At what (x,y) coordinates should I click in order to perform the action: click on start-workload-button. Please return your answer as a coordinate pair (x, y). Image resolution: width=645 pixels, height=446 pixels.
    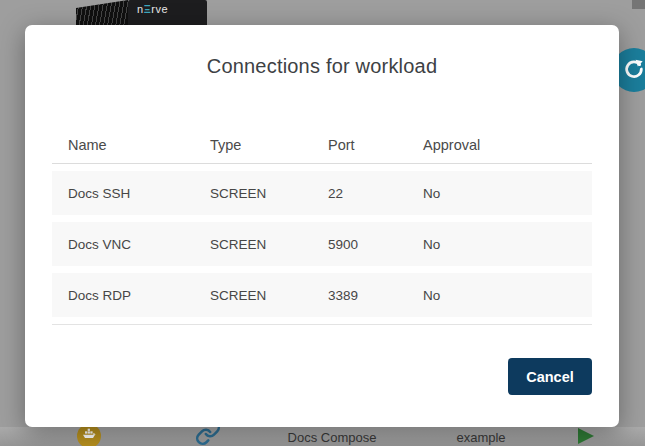
    Looking at the image, I should click on (586, 436).